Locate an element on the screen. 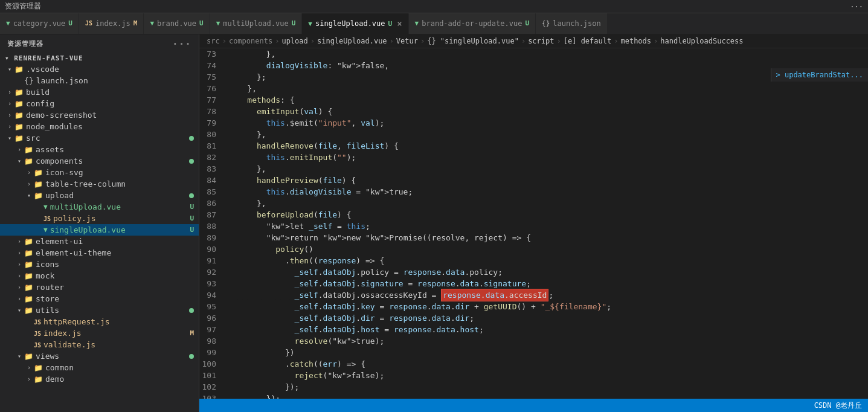 This screenshot has height=412, width=868. right-panel-hint: > updateBrandStat... is located at coordinates (820, 75).